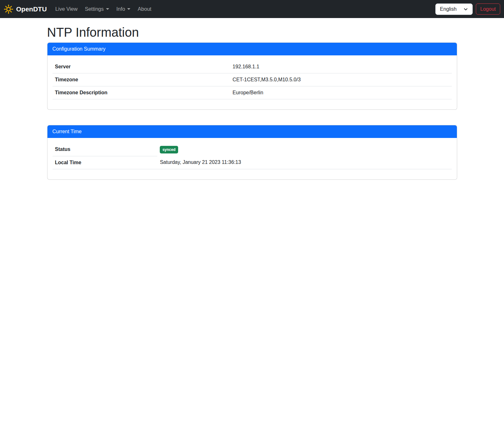 This screenshot has width=504, height=430. What do you see at coordinates (252, 93) in the screenshot?
I see `table-row-timezone-description: Timezone Description Europe/Berlin` at bounding box center [252, 93].